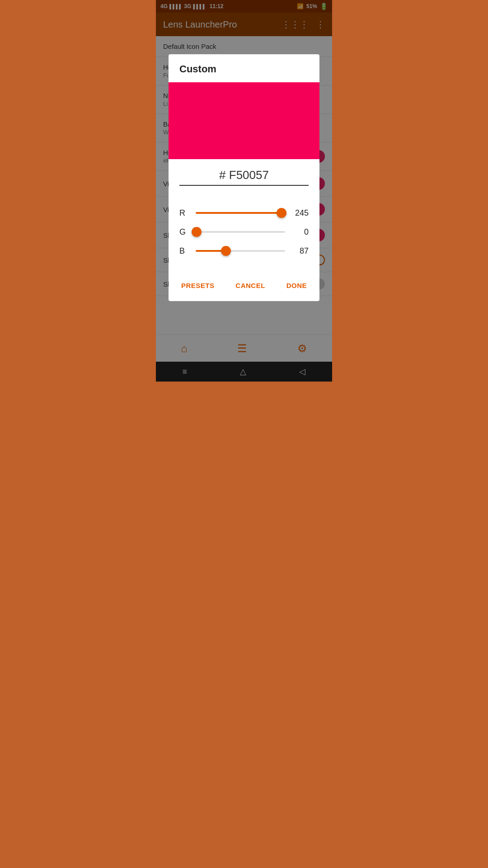 This screenshot has width=488, height=868. Describe the element at coordinates (185, 213) in the screenshot. I see `red-label: R` at that location.